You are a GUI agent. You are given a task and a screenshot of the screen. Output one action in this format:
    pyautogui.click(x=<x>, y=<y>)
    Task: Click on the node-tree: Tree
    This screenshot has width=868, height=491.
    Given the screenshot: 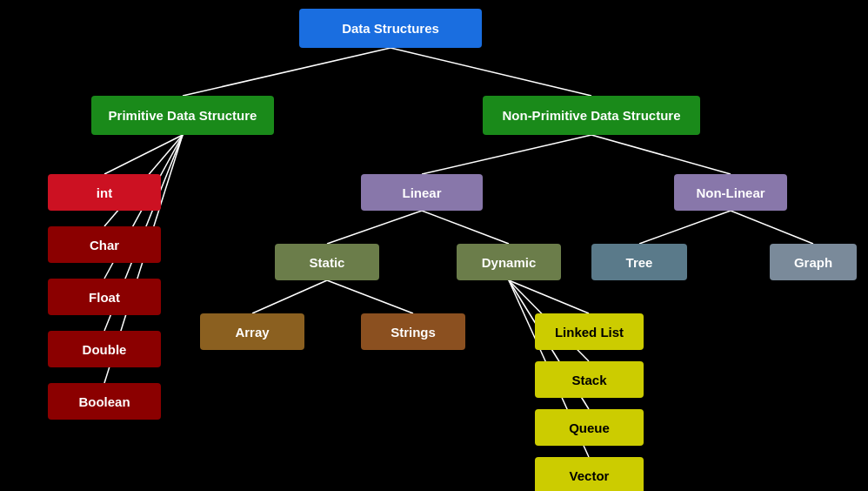 What is the action you would take?
    pyautogui.click(x=639, y=262)
    